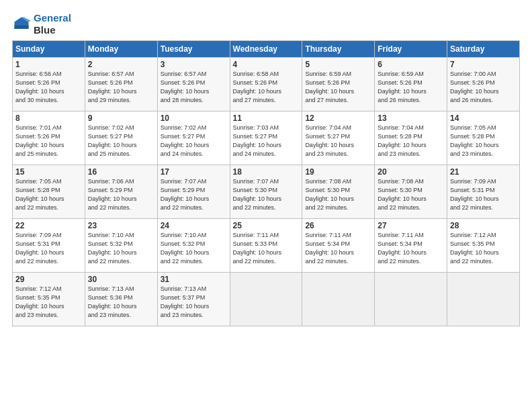  What do you see at coordinates (193, 300) in the screenshot?
I see `calendar-day-cell: 31Sunrise: 7:13 AM Sunset: 5:37 PM Dayli…` at bounding box center [193, 300].